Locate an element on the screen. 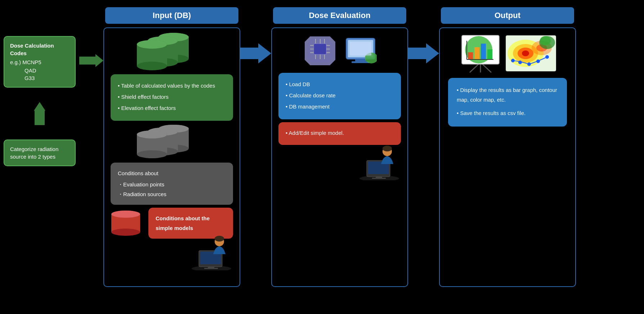 The height and width of the screenshot is (314, 644). output-header: Output is located at coordinates (507, 16).